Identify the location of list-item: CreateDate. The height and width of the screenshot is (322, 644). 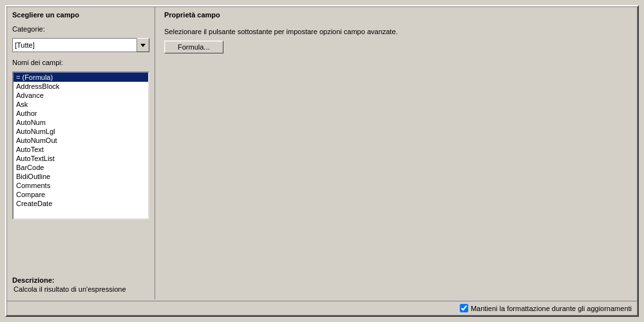
(81, 204).